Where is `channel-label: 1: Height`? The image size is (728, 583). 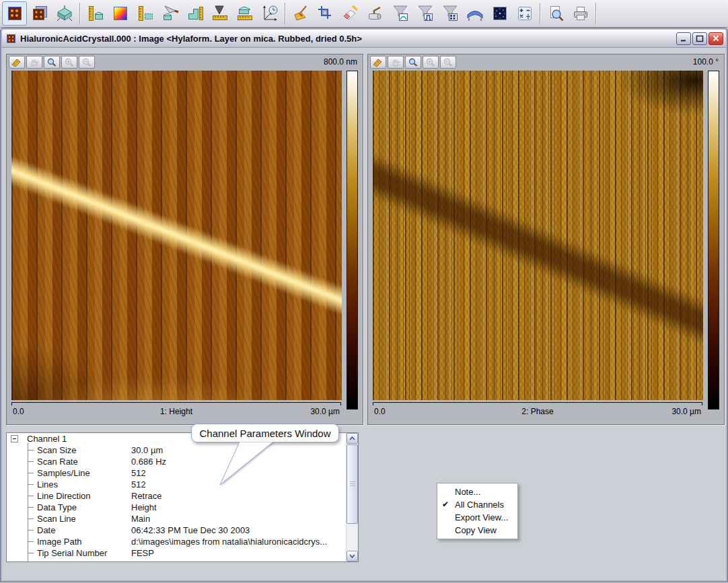 channel-label: 1: Height is located at coordinates (176, 412).